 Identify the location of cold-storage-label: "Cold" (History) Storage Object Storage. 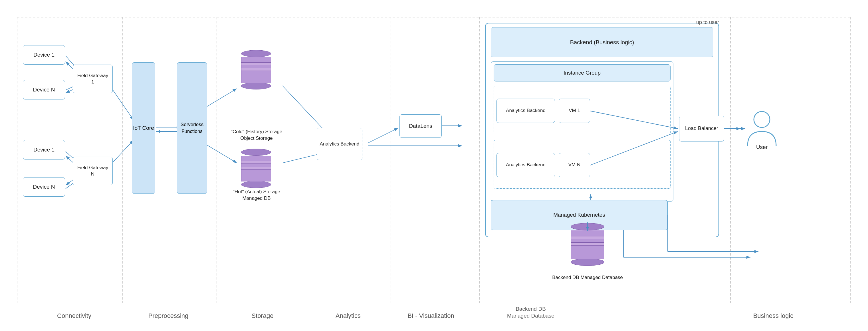
(257, 135).